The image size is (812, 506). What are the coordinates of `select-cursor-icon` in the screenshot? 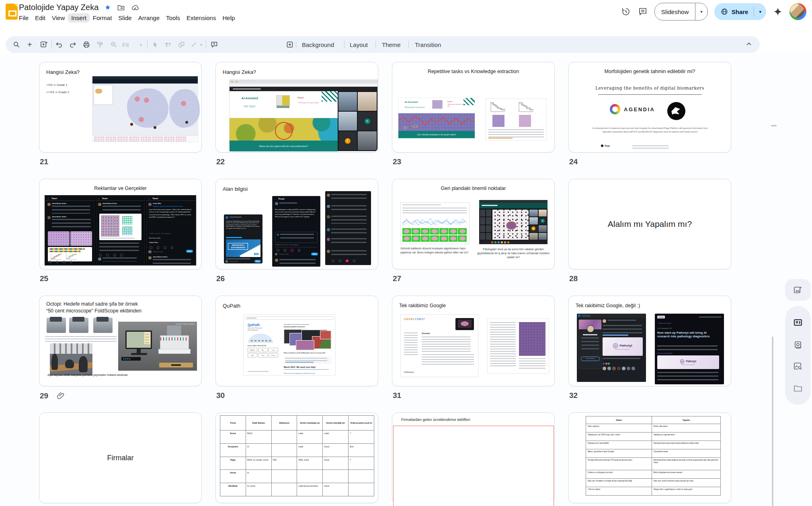 It's located at (155, 45).